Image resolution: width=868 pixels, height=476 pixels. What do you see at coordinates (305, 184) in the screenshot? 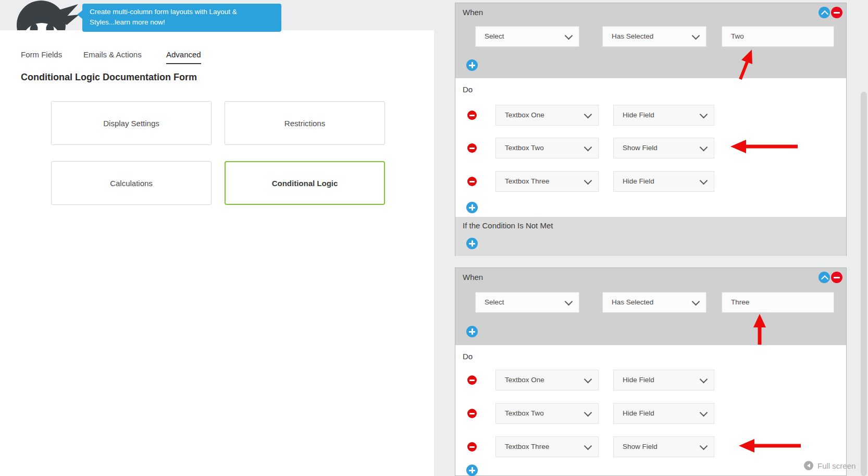
I see `card-label: Conditional Logic` at bounding box center [305, 184].